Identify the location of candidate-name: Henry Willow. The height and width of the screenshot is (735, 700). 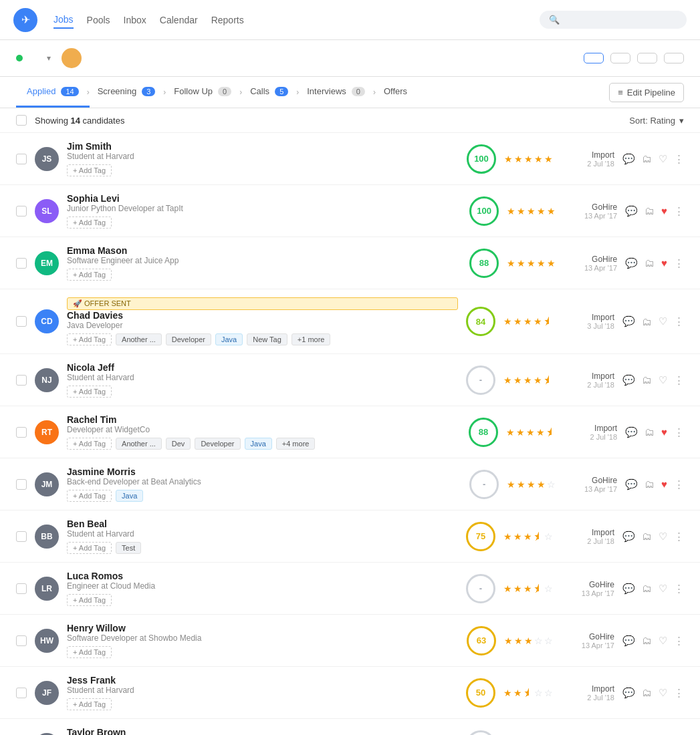
(263, 628).